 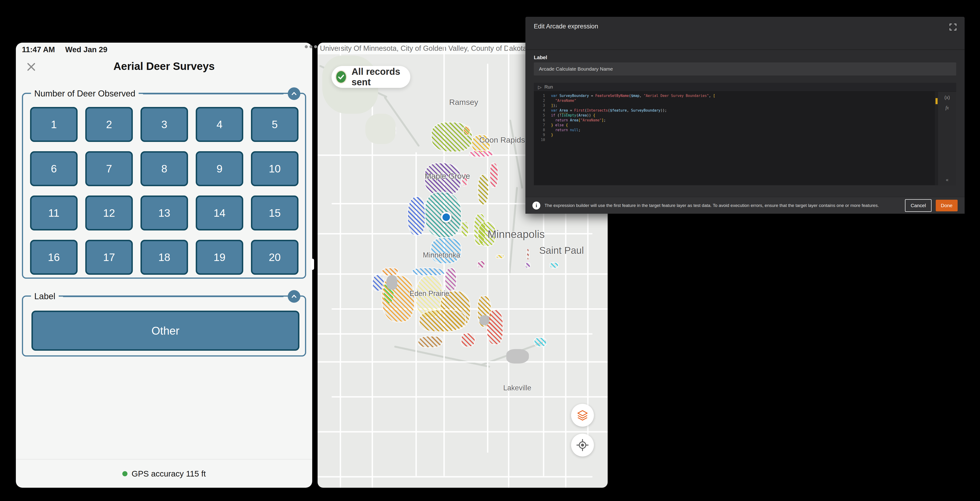 I want to click on attribution-sources: University Of Minnesota, City of Golden …, so click(x=429, y=48).